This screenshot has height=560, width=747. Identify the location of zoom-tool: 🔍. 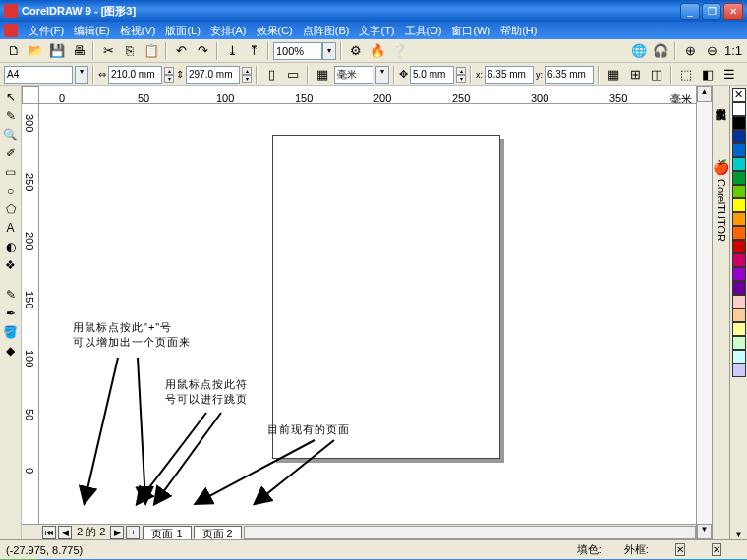
(11, 135).